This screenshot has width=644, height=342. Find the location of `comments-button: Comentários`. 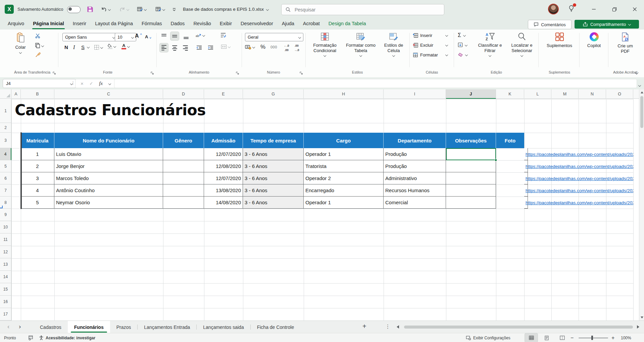

comments-button: Comentários is located at coordinates (550, 25).